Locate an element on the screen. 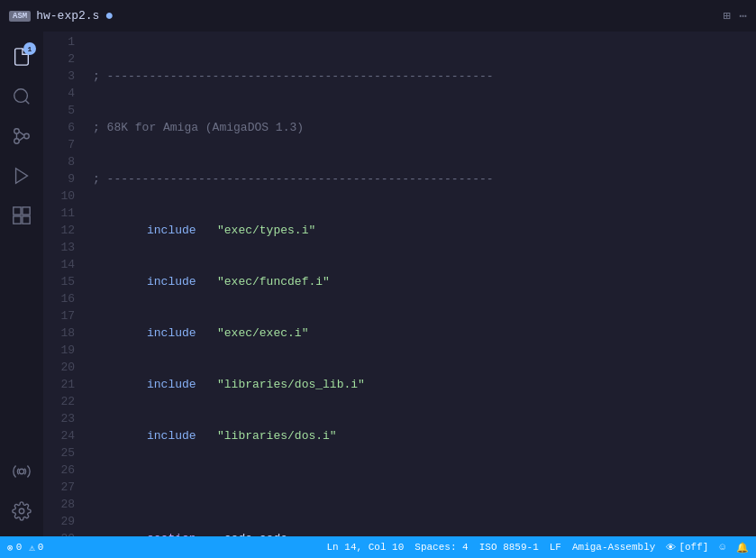  titlebar: ASM hw-exp2.s ● ⊞ ⋯ is located at coordinates (378, 16).